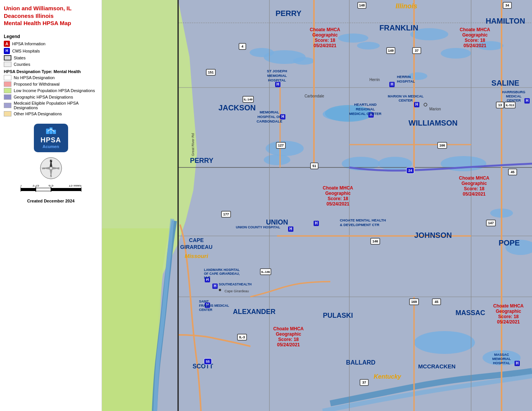 This screenshot has width=532, height=411. Describe the element at coordinates (51, 138) in the screenshot. I see `hpsa-acumen-logo: HPSA Acumen` at that location.